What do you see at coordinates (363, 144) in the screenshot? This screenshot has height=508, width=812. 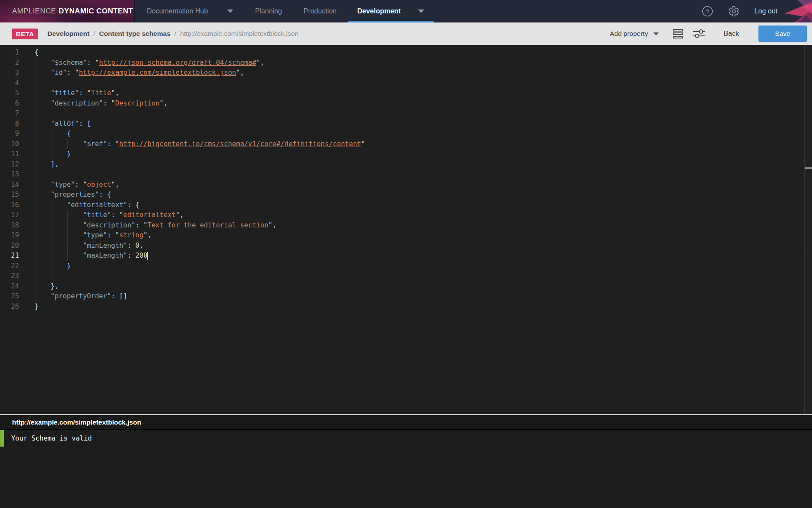 I see `code-token: "` at bounding box center [363, 144].